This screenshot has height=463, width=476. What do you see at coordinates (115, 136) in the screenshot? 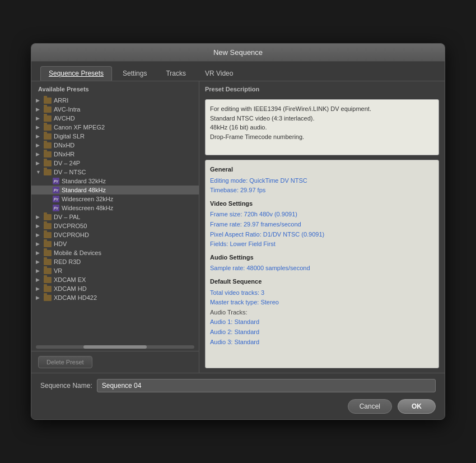
I see `tree-item-digital-slr: ▶ Digital SLR` at bounding box center [115, 136].